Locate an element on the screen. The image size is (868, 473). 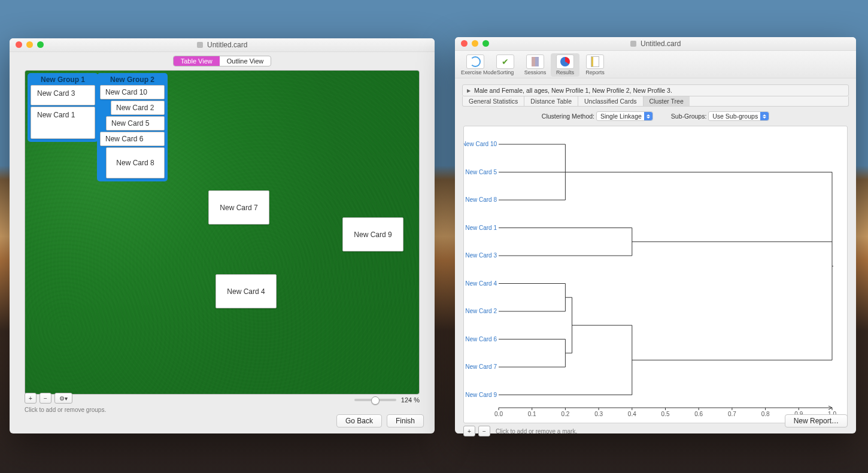
clustering-method-label: Clustering Method: is located at coordinates (568, 116).